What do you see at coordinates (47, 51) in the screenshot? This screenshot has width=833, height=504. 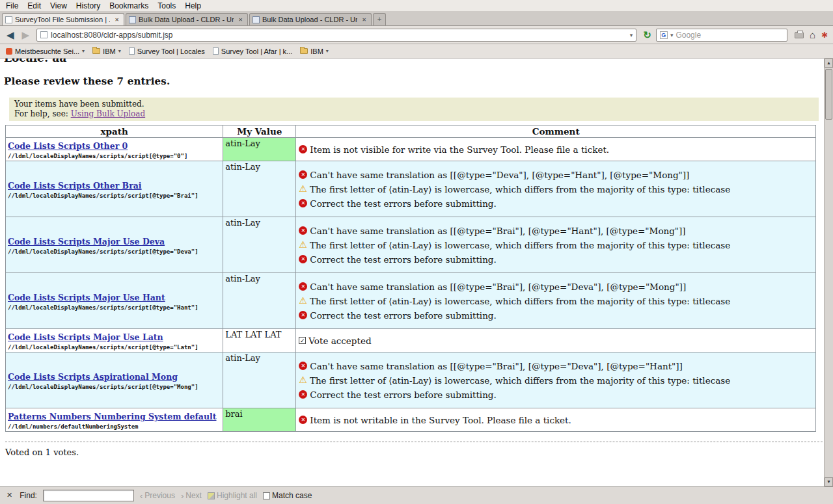 I see `bookmark-label: Meistbesuchte Sei...` at bounding box center [47, 51].